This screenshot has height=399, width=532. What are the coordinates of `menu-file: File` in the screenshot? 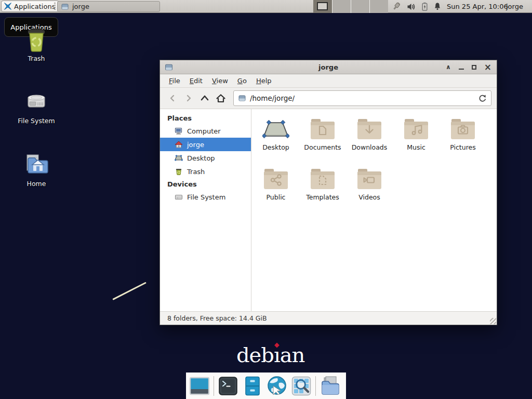 It's located at (175, 81).